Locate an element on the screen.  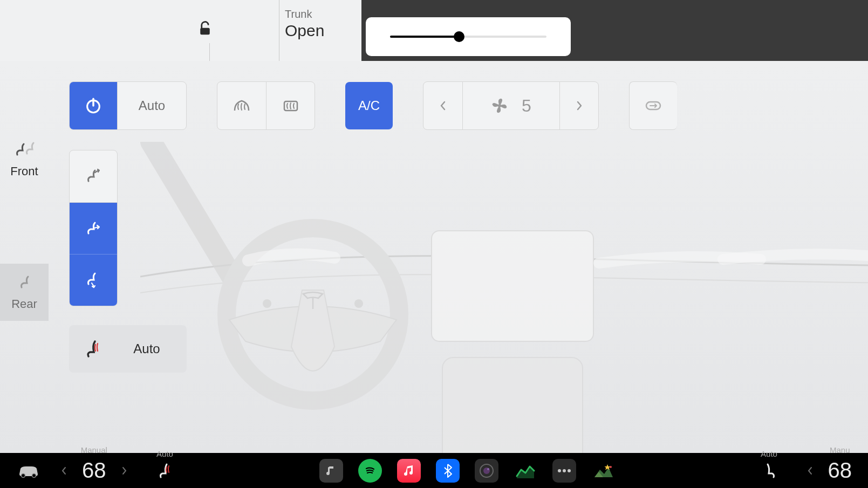
power-button is located at coordinates (93, 106).